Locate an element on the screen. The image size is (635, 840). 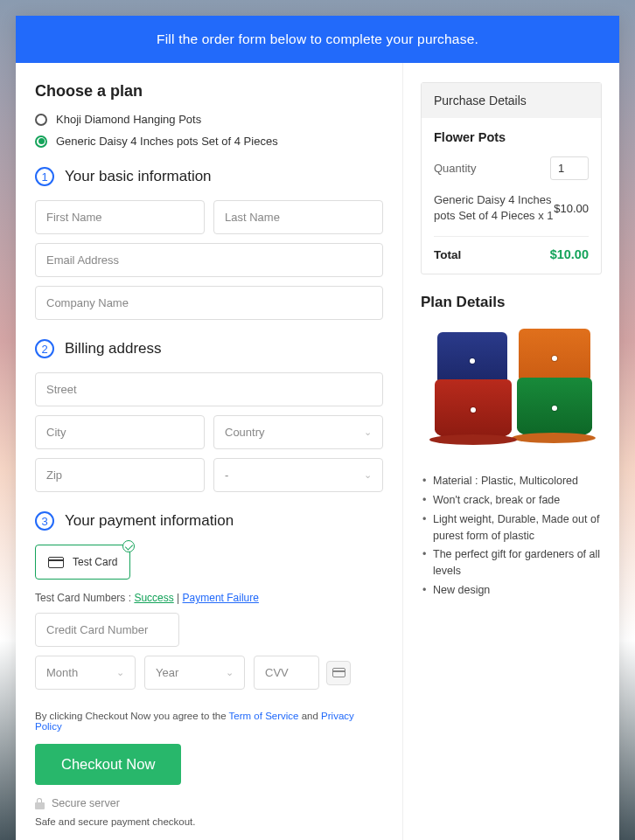
total-label: Total is located at coordinates (448, 255).